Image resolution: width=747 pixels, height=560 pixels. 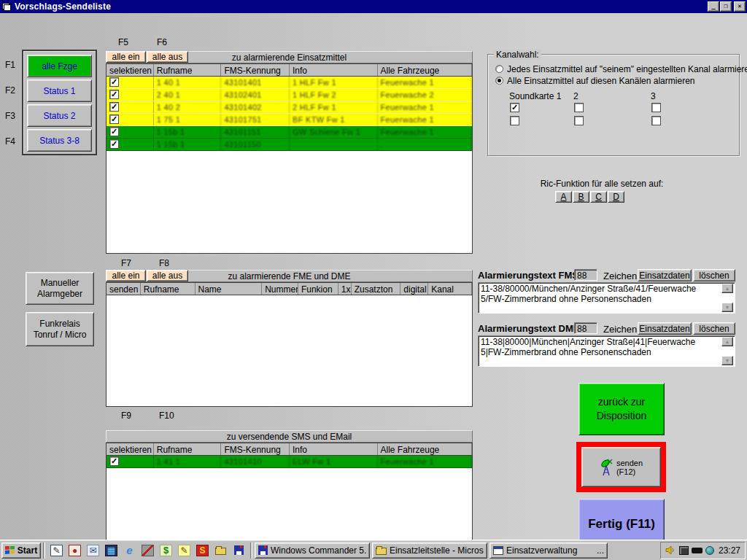 What do you see at coordinates (515, 121) in the screenshot?
I see `soundcard1-row2-checkbox` at bounding box center [515, 121].